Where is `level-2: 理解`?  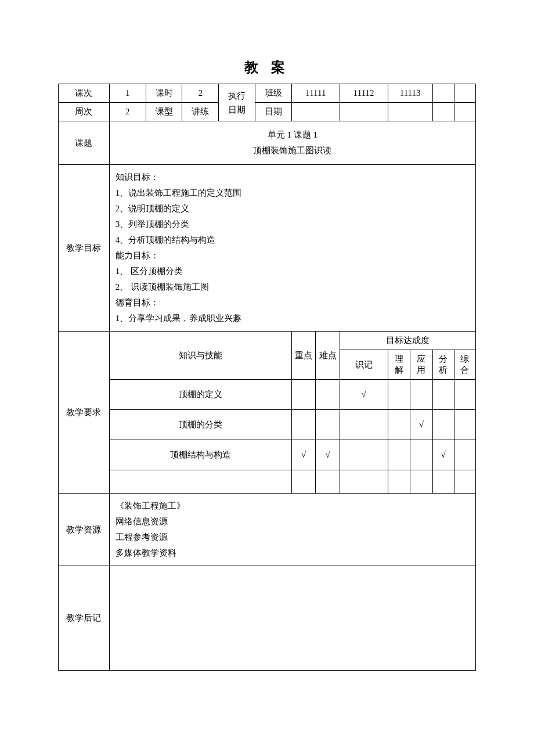 level-2: 理解 is located at coordinates (399, 365).